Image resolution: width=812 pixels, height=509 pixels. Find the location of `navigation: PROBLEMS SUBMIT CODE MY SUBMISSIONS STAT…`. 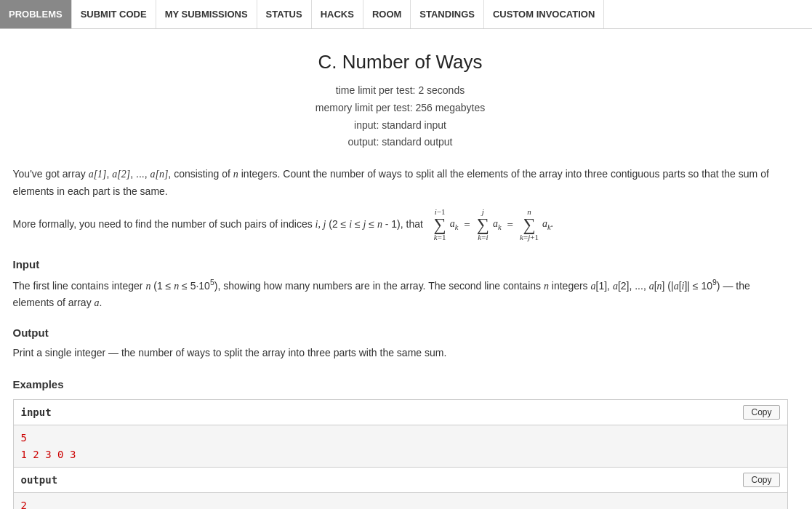

navigation: PROBLEMS SUBMIT CODE MY SUBMISSIONS STAT… is located at coordinates (406, 15).